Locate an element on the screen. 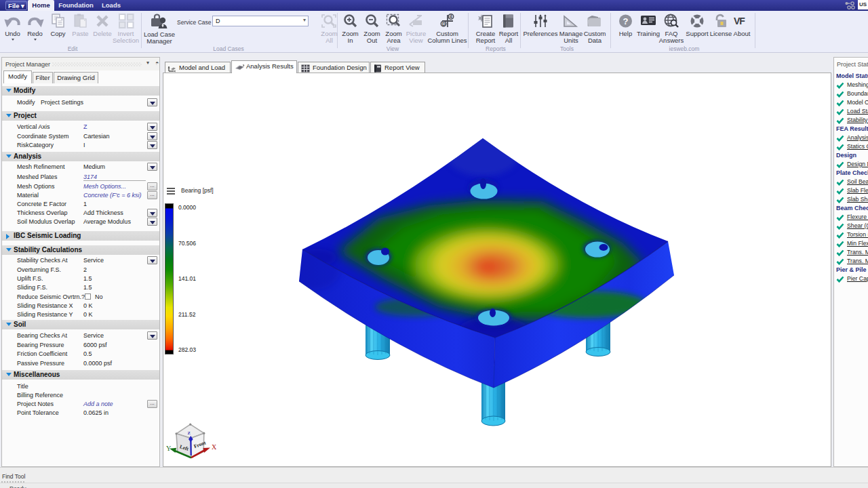 The height and width of the screenshot is (488, 868). svg-text: D is located at coordinates (443, 24).